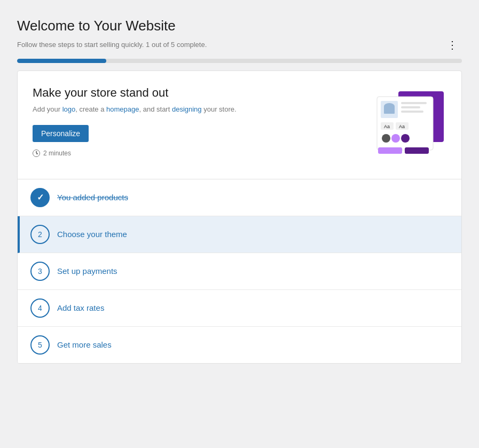  Describe the element at coordinates (57, 153) in the screenshot. I see `time-label: 2 minutes` at that location.